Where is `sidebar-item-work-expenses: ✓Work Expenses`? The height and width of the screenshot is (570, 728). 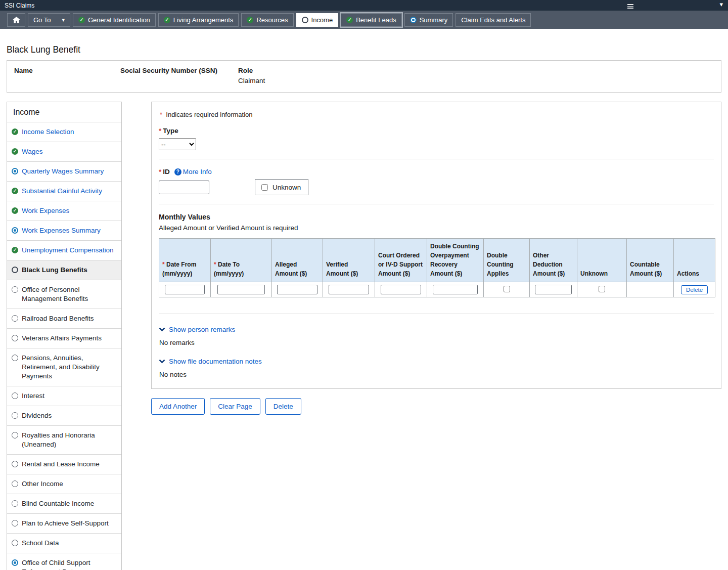
sidebar-item-work-expenses: ✓Work Expenses is located at coordinates (64, 210).